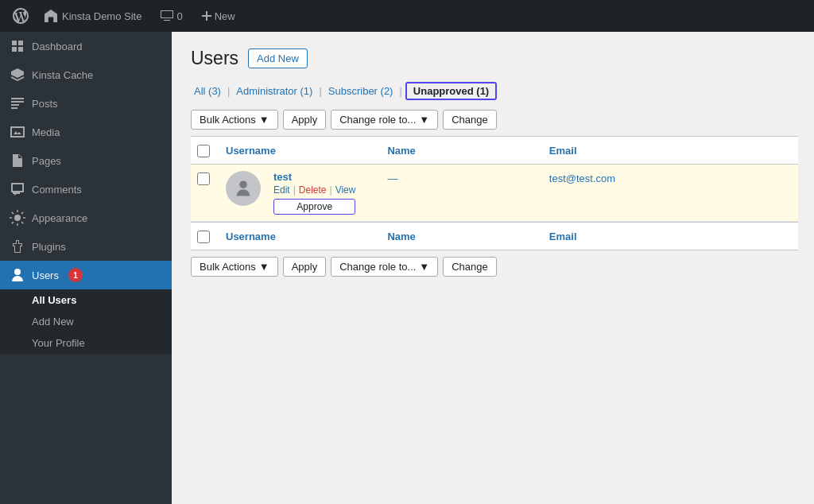  Describe the element at coordinates (470, 267) in the screenshot. I see `change-button-bottom: Change` at that location.